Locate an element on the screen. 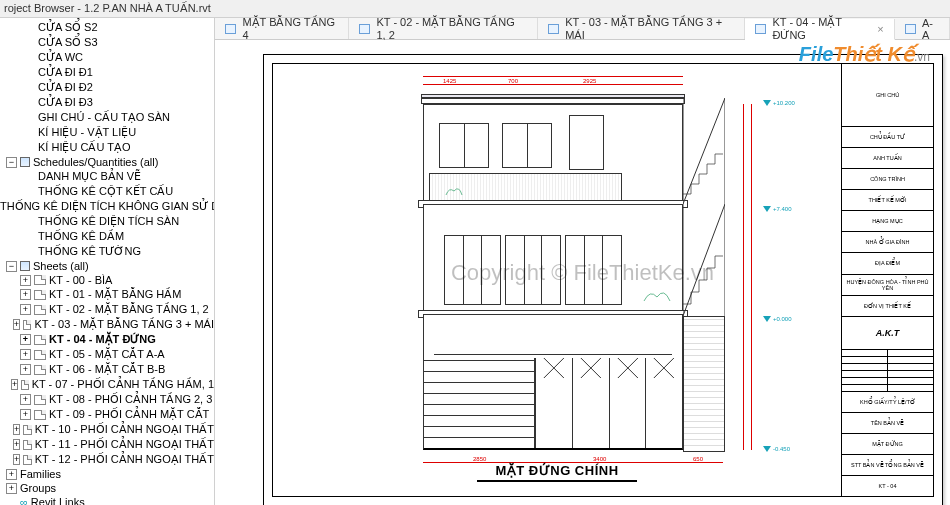 This screenshot has height=505, width=950. tree-sheet-item: +KT - 12 - PHỐI CẢNH NGOẠI THẤT is located at coordinates (107, 460).